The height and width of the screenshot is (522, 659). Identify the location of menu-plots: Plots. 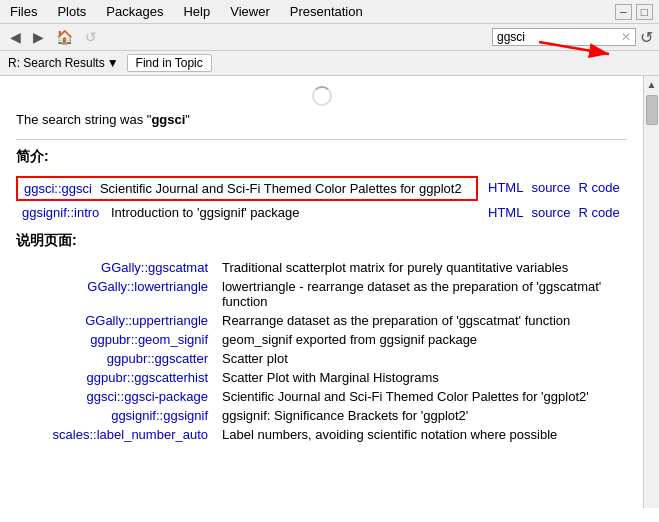
(72, 12).